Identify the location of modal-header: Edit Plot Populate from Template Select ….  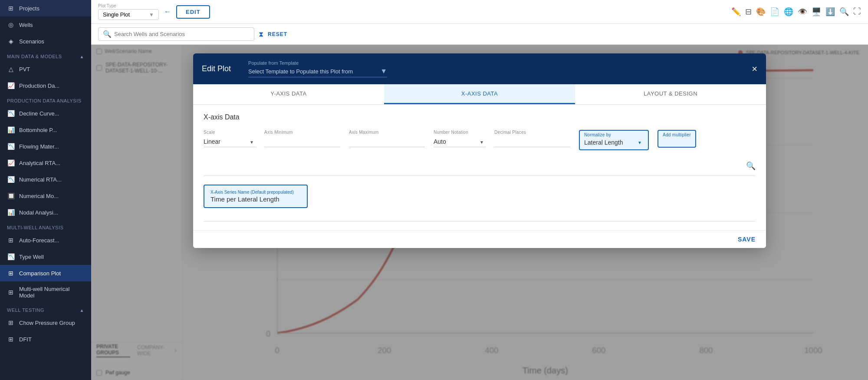
(480, 69).